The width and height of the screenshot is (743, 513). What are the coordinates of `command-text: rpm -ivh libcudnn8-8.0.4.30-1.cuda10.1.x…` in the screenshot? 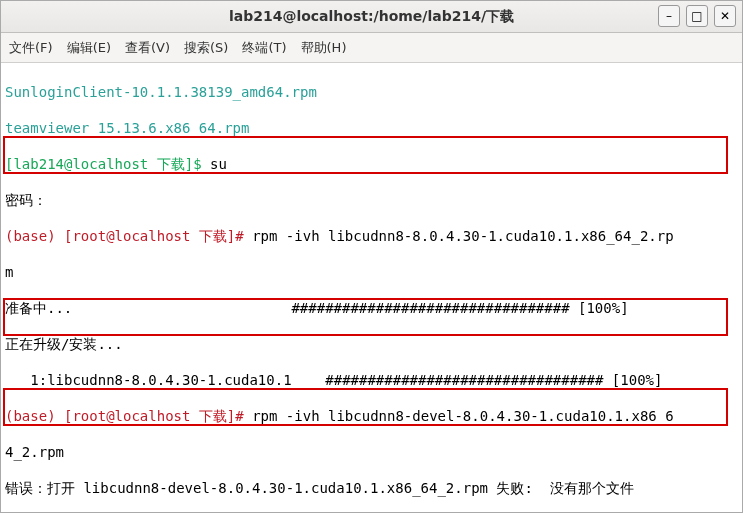 It's located at (462, 236).